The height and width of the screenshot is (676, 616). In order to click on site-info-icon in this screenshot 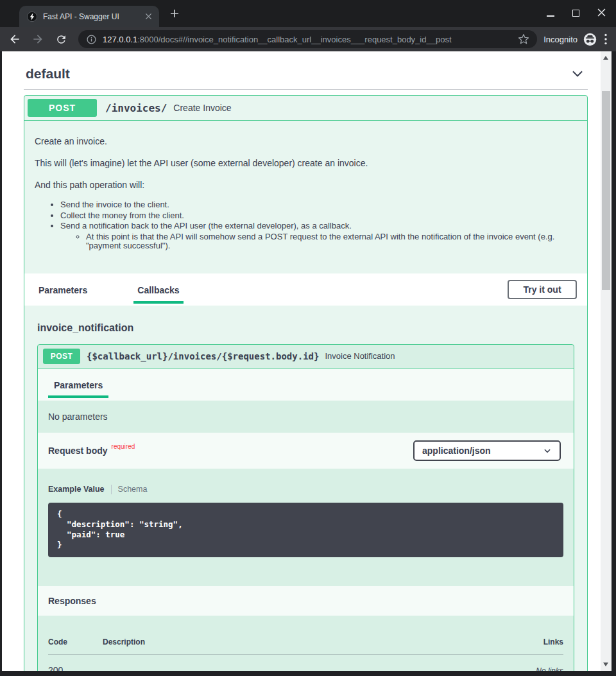, I will do `click(91, 40)`.